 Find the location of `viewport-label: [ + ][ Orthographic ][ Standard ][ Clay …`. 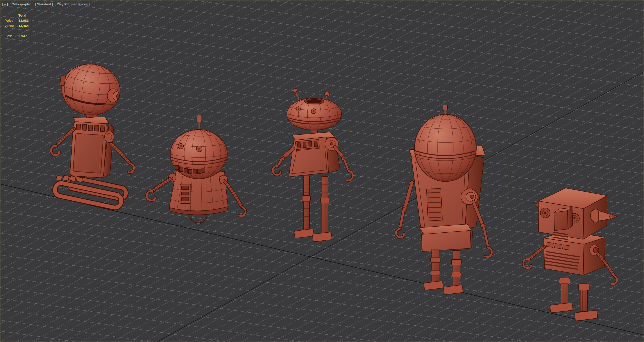

viewport-label: [ + ][ Orthographic ][ Standard ][ Clay … is located at coordinates (46, 4).